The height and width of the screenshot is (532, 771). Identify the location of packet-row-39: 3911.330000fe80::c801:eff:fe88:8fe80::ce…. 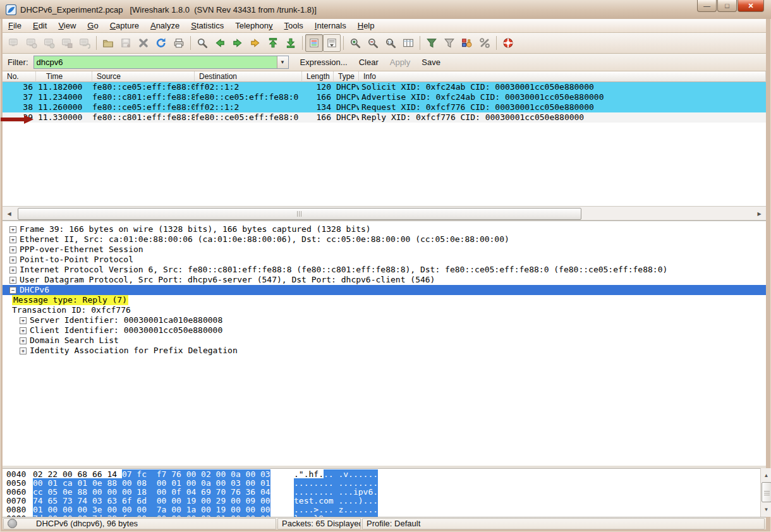
(384, 118).